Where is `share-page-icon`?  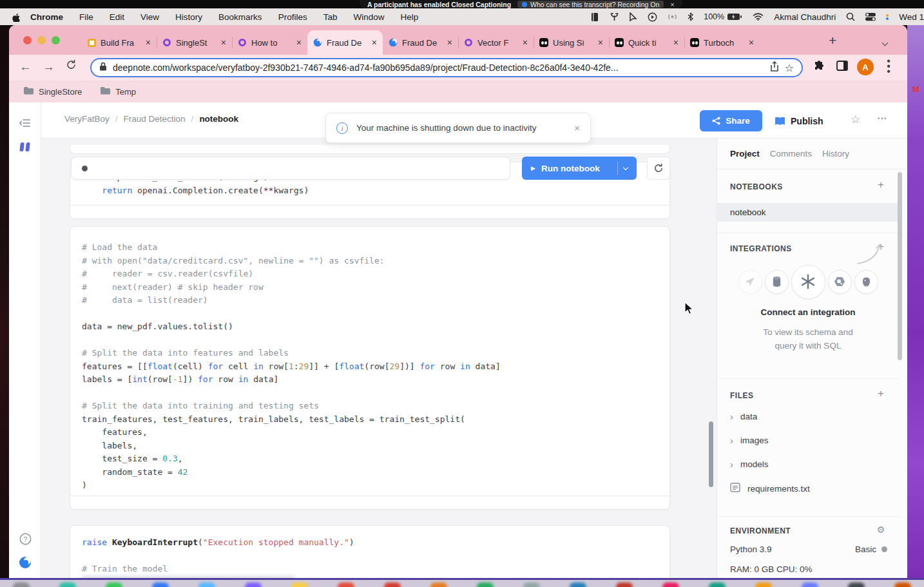
share-page-icon is located at coordinates (775, 68).